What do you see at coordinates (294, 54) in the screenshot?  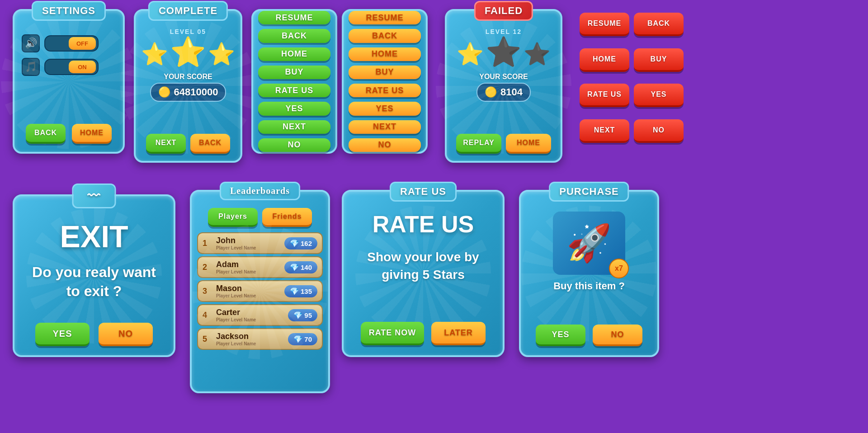 I see `green-home-button: HOME` at bounding box center [294, 54].